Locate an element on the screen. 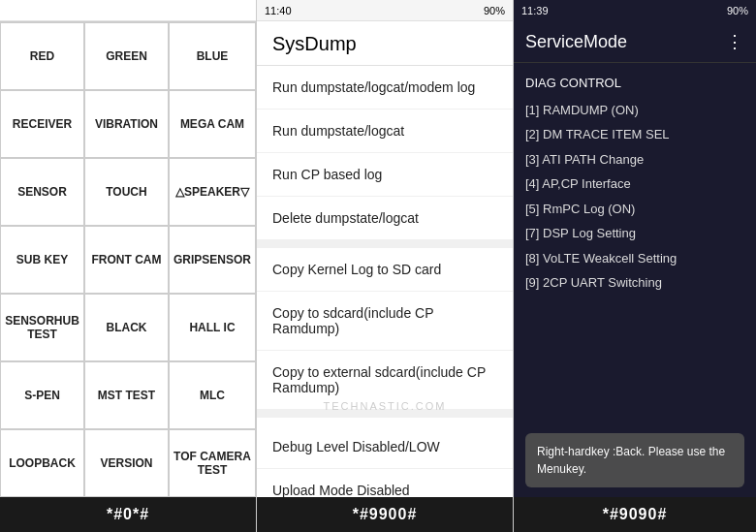 This screenshot has width=756, height=532. middle-footer-code: *#9900# is located at coordinates (386, 515).